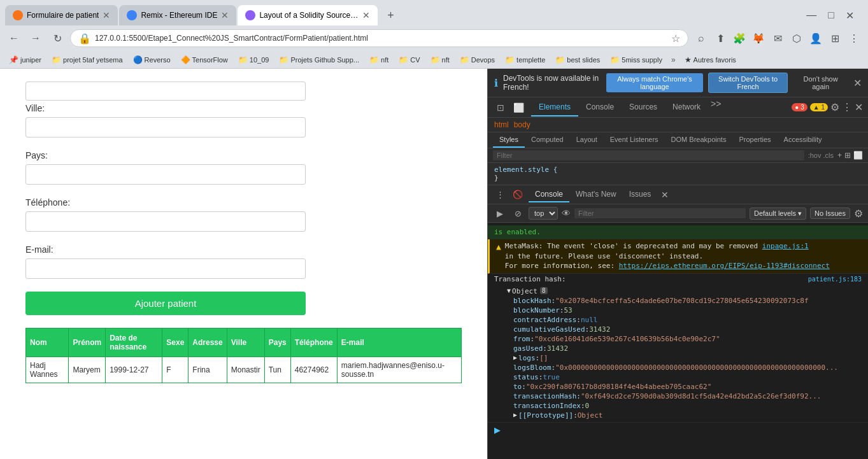 This screenshot has height=459, width=868. What do you see at coordinates (518, 108) in the screenshot?
I see `device-toggle-button: ⬜` at bounding box center [518, 108].